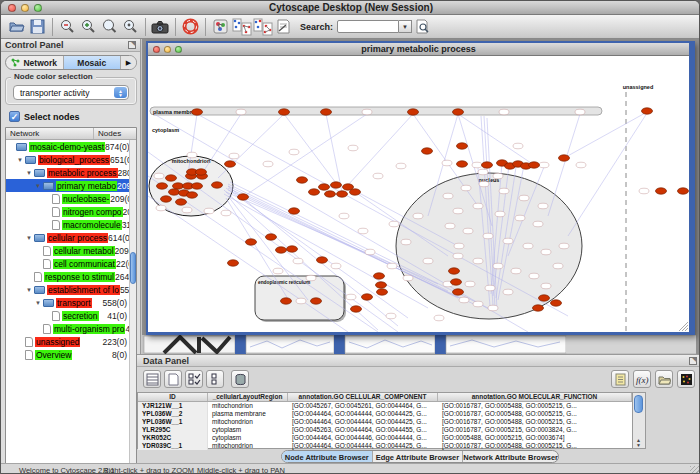 Image resolution: width=700 pixels, height=474 pixels. I want to click on tree-col-nodes: Nodes, so click(115, 134).